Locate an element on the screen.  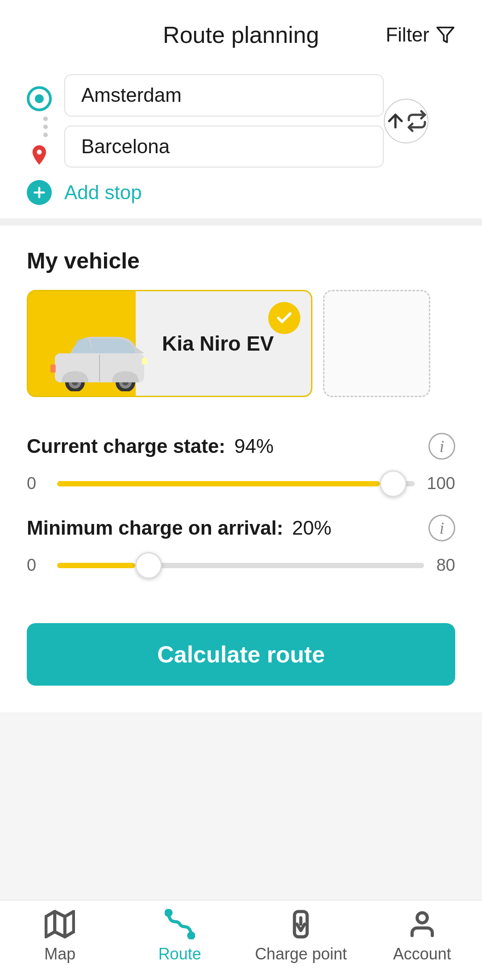
charge-point-icon is located at coordinates (301, 924).